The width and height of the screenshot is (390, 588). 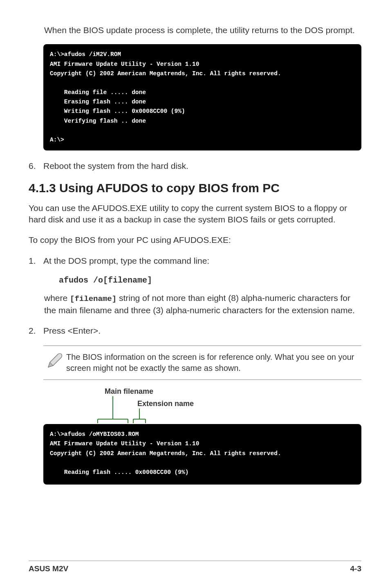 I want to click on where-pre: where, so click(x=57, y=298).